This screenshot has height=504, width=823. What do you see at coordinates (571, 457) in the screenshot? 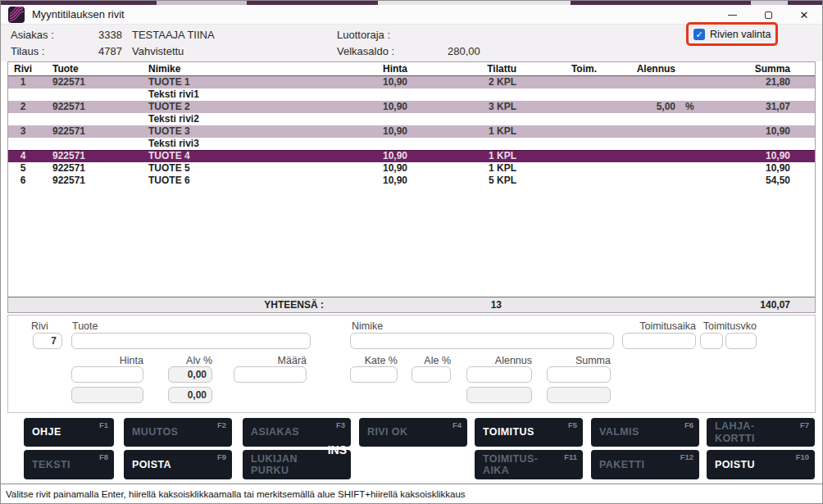
I see `f11-key-label: F11` at bounding box center [571, 457].